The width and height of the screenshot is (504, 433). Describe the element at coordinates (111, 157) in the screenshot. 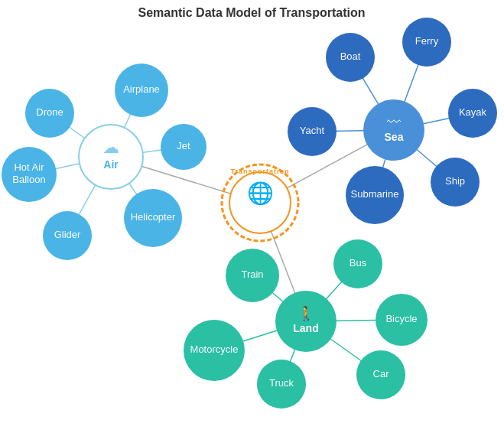

I see `hub-air` at that location.